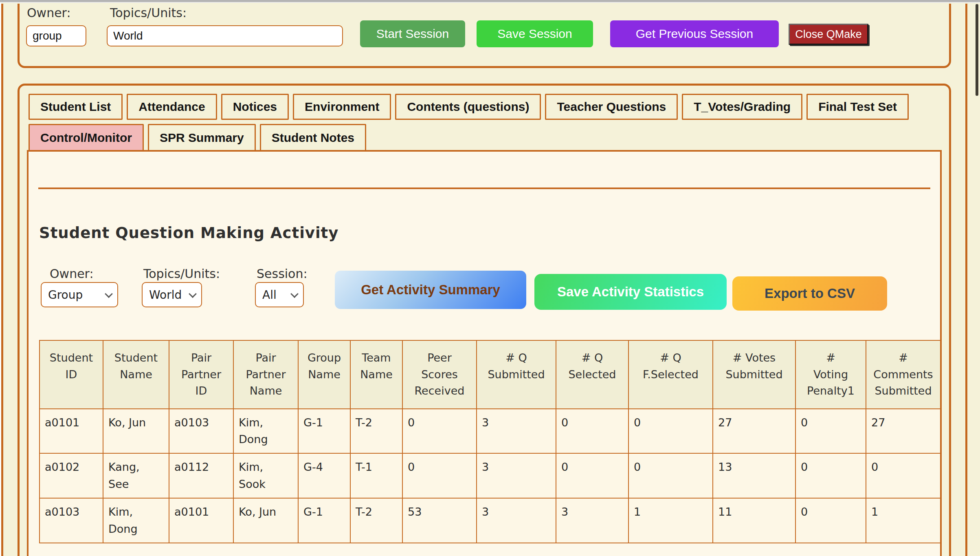 Image resolution: width=980 pixels, height=556 pixels. Describe the element at coordinates (182, 274) in the screenshot. I see `topics-select-label: Topics/Units:` at that location.